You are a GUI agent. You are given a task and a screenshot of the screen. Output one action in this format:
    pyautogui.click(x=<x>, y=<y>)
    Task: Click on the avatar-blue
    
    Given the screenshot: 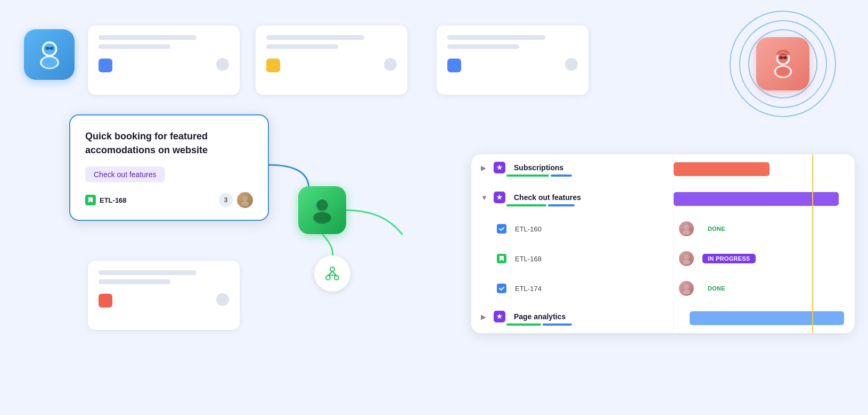 What is the action you would take?
    pyautogui.click(x=49, y=54)
    